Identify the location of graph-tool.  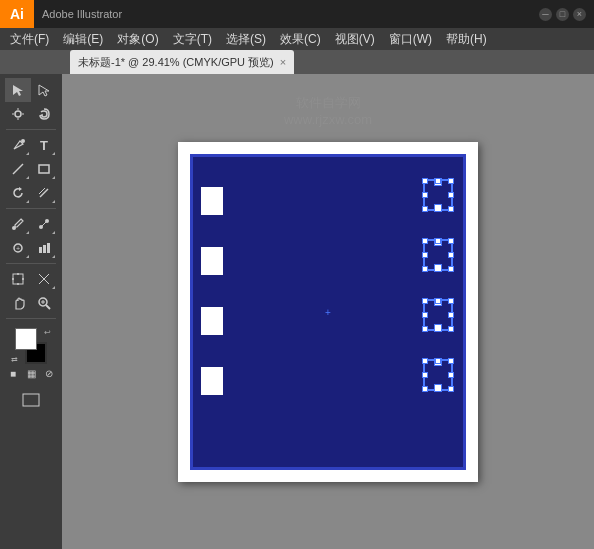
(44, 248).